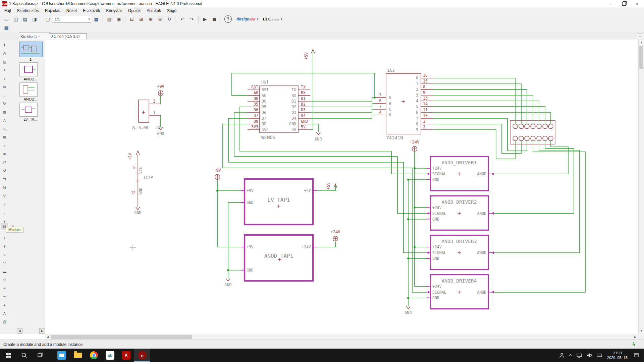  I want to click on start-button, so click(8, 355).